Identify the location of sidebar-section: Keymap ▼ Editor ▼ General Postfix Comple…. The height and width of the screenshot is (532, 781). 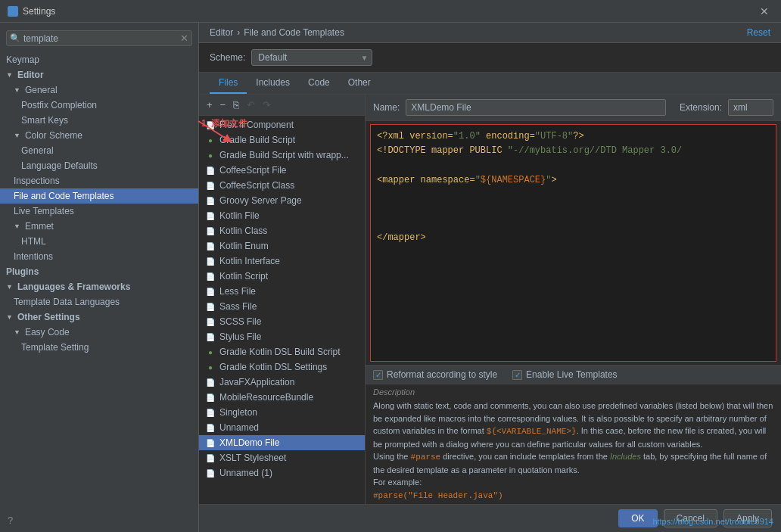
(99, 204).